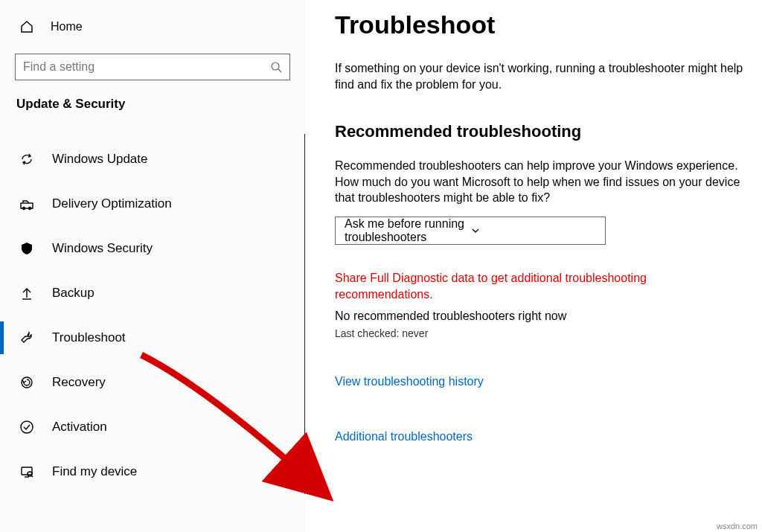 This screenshot has height=532, width=762. Describe the element at coordinates (152, 338) in the screenshot. I see `sidebar-item-troubleshoot: Troubleshoot` at that location.